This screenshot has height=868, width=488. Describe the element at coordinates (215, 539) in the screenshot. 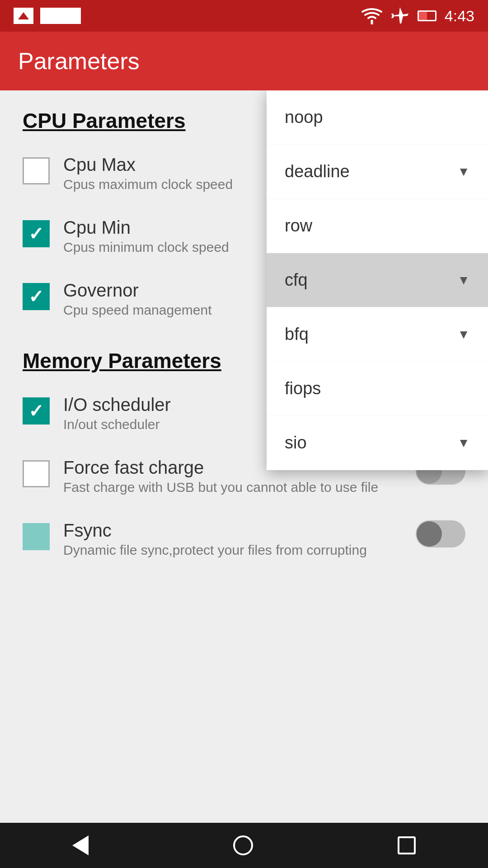

I see `fsync-text: Fsync Dynamic file sync,protect your fil…` at that location.